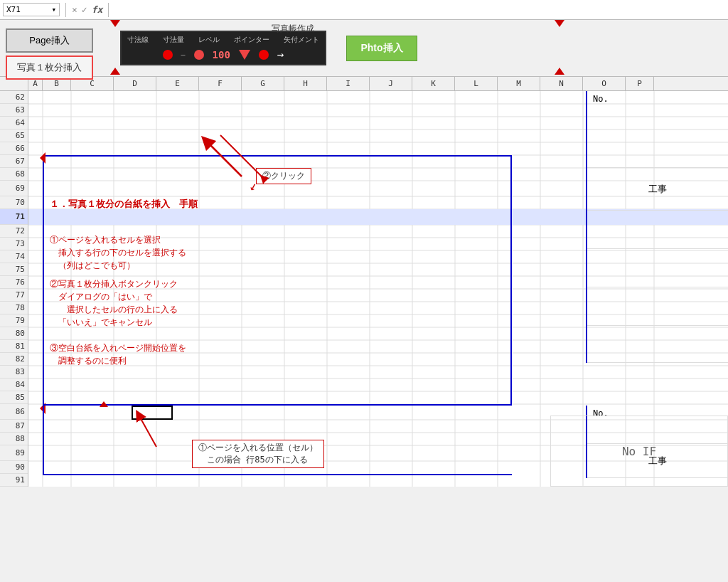  What do you see at coordinates (14, 385) in the screenshot?
I see `row-num-84: 84` at bounding box center [14, 385].